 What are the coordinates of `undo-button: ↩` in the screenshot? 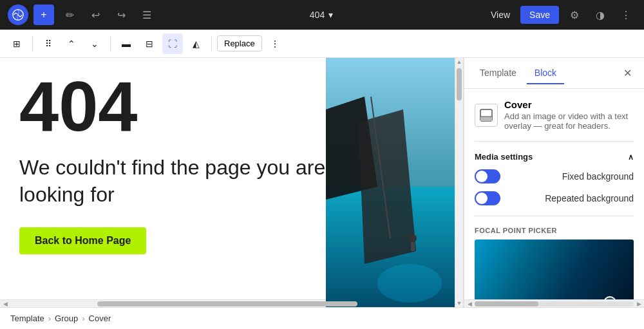 It's located at (95, 15).